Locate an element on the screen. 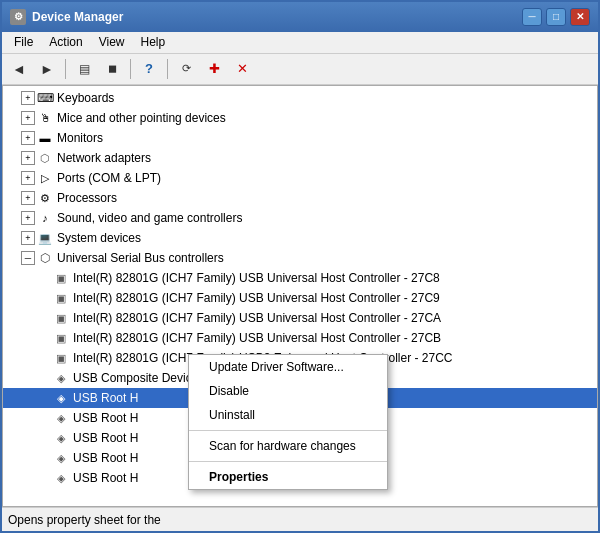  context-properties-label: Properties is located at coordinates (238, 477).